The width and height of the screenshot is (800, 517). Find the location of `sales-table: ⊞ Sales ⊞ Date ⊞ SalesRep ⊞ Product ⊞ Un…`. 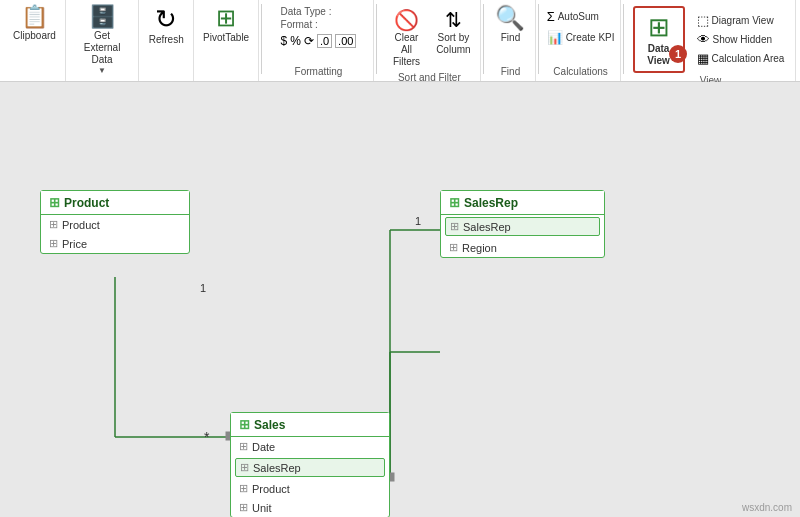

sales-table: ⊞ Sales ⊞ Date ⊞ SalesRep ⊞ Product ⊞ Un… is located at coordinates (310, 464).